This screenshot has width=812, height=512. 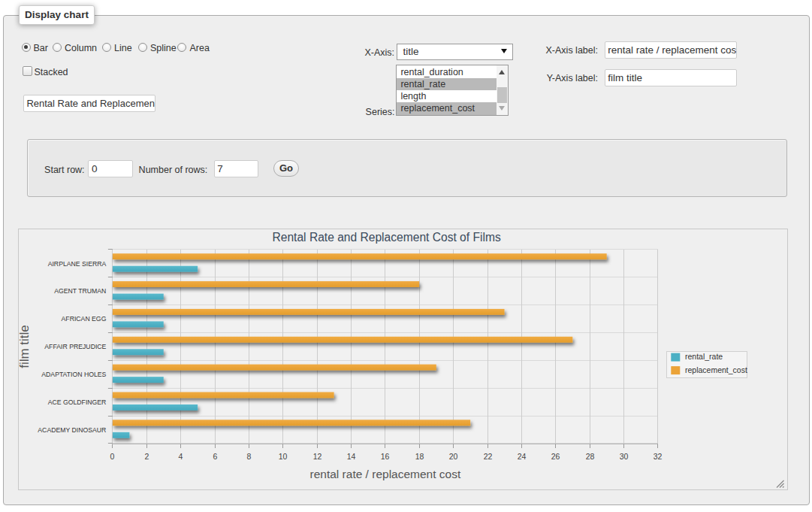 I want to click on svg-text: 16, so click(x=385, y=456).